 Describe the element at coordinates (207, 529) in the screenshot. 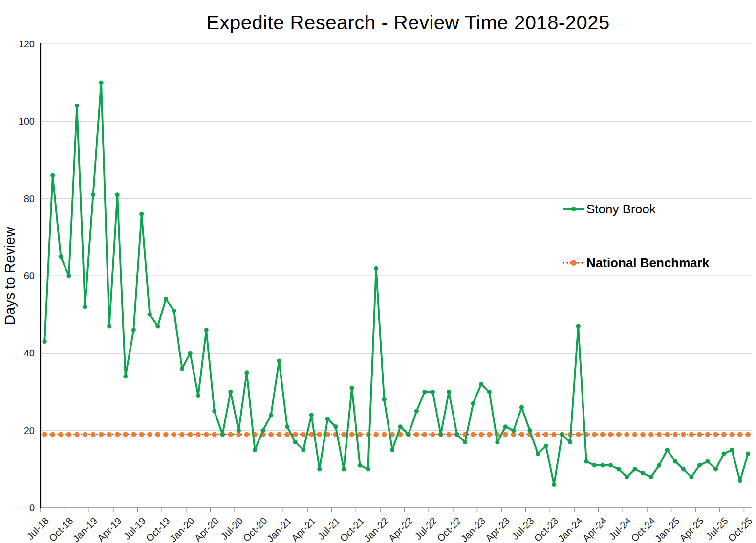

I see `x-tick-label: Apr-20` at that location.